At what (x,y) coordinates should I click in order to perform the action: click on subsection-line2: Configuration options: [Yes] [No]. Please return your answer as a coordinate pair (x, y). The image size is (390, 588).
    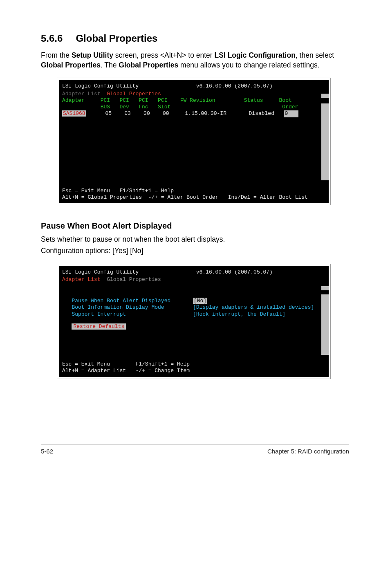
    Looking at the image, I should click on (195, 251).